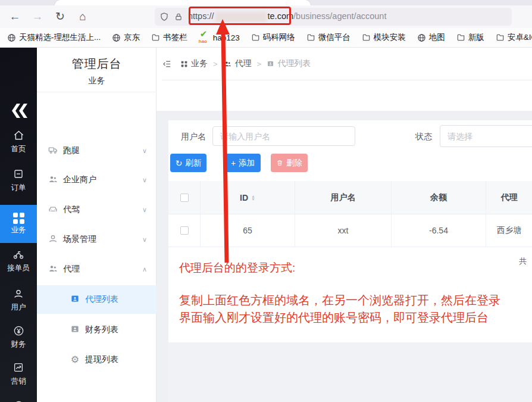 The image size is (532, 402). What do you see at coordinates (53, 239) in the screenshot?
I see `person-icon` at bounding box center [53, 239].